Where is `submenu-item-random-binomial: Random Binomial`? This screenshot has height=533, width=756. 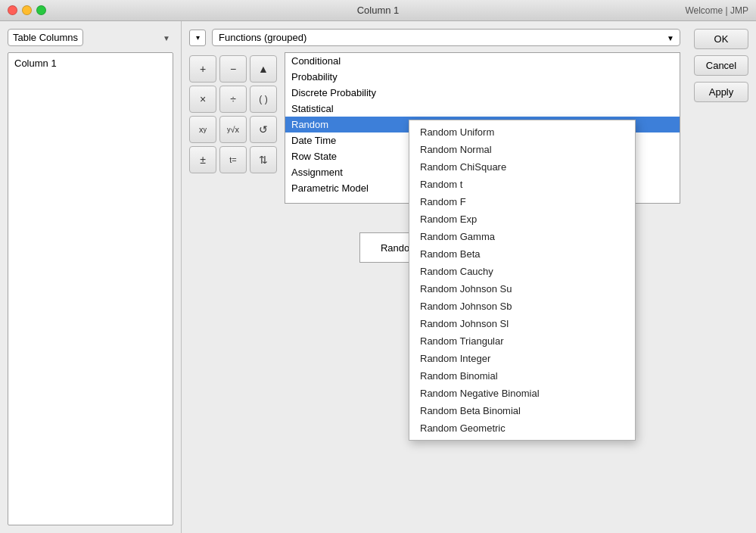 submenu-item-random-binomial: Random Binomial is located at coordinates (522, 376).